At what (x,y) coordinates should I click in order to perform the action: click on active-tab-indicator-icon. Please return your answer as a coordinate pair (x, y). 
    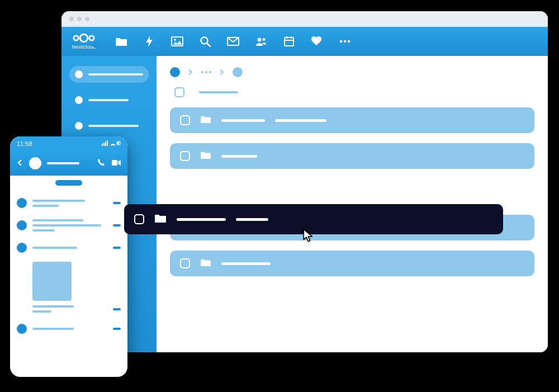
    Looking at the image, I should click on (95, 48).